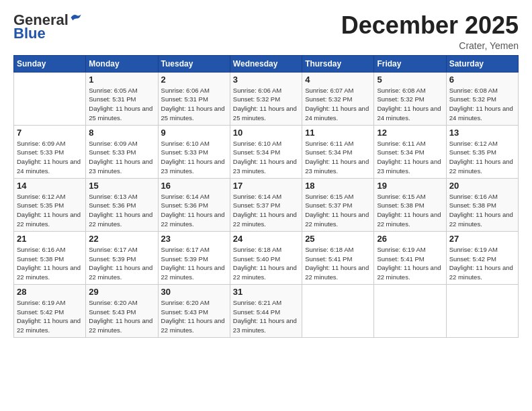 The image size is (532, 411). What do you see at coordinates (194, 211) in the screenshot?
I see `day-info: Sunrise: 6:14 AMSunset: 5:36 PMDaylight:…` at bounding box center [194, 211].